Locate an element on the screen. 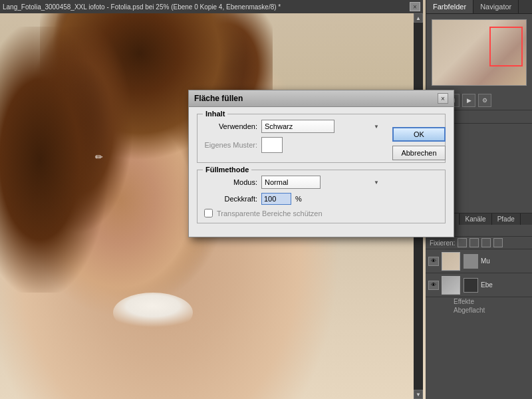 The width and height of the screenshot is (532, 399). eigenes-muster-label: Eigenes Muster: is located at coordinates (231, 145).